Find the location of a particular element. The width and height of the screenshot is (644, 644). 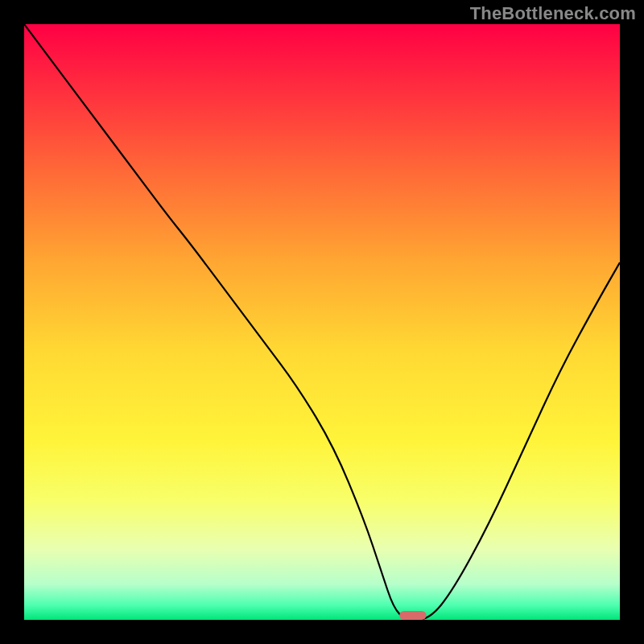

target-range-marker is located at coordinates (412, 615).